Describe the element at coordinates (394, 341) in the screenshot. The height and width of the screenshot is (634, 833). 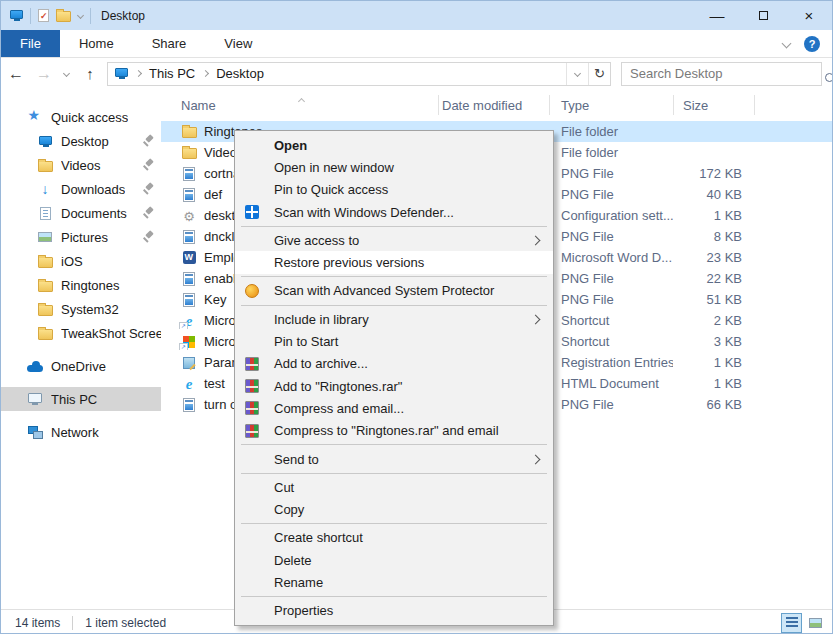
I see `menu-item-pin-to-start: Pin to Start` at that location.